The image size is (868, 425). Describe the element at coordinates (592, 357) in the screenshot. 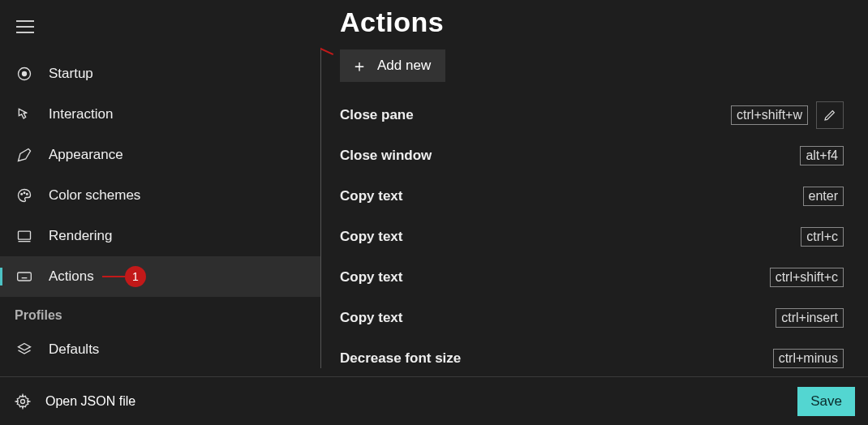

I see `action-row: Decrease font size ctrl+minus` at that location.